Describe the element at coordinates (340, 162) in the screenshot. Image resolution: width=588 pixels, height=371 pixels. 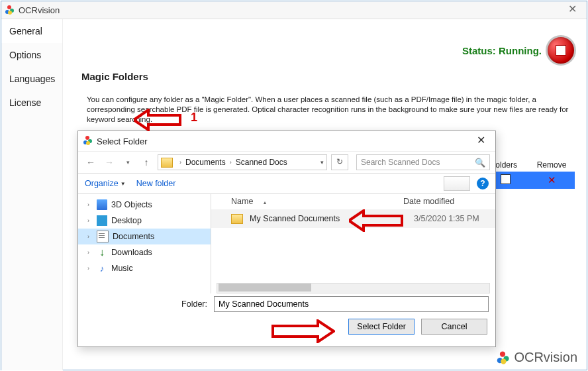
I see `refresh-button: ↻` at that location.